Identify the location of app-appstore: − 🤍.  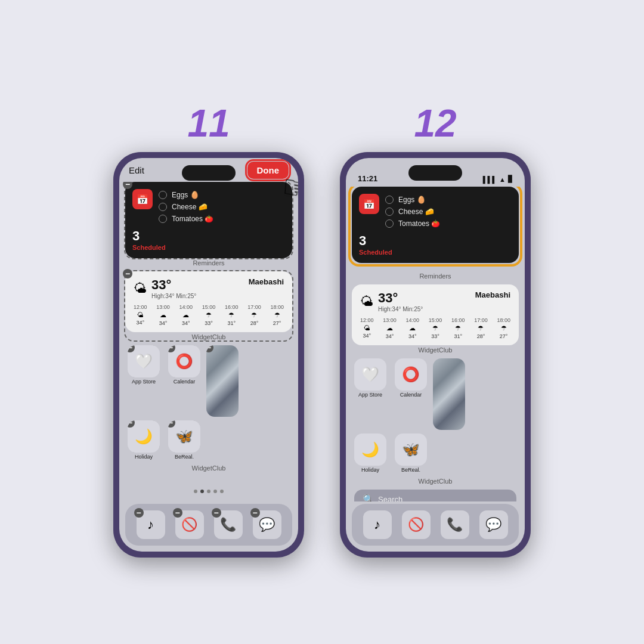
(144, 361).